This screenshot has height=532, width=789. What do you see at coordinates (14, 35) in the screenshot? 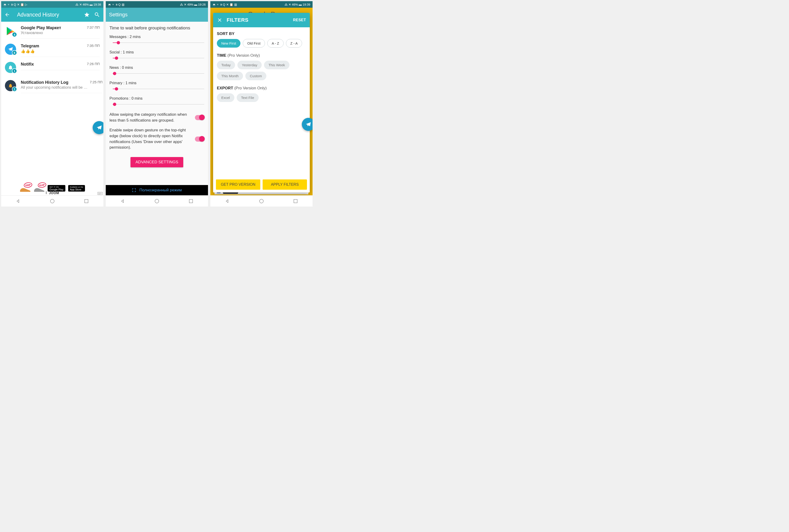
I see `badge-count: 4` at bounding box center [14, 35].